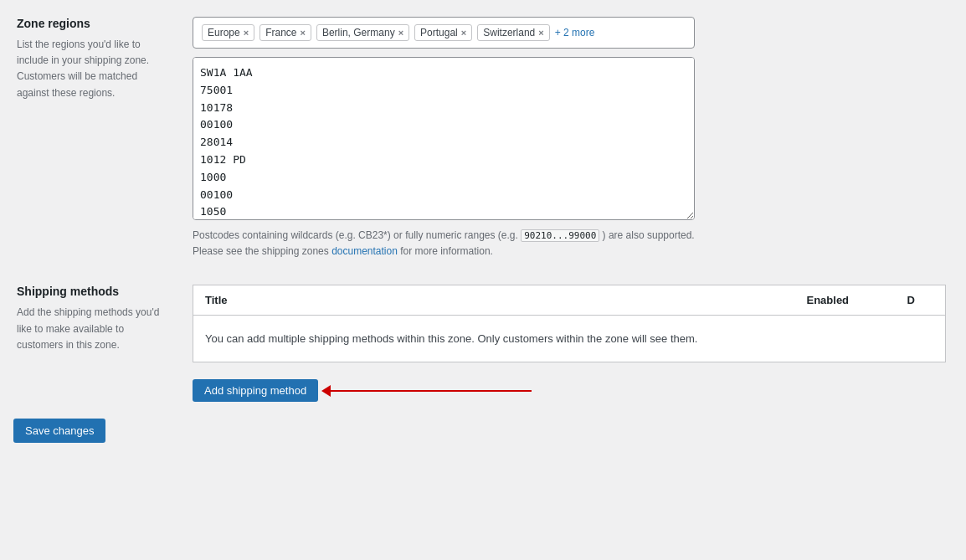 Image resolution: width=966 pixels, height=560 pixels. What do you see at coordinates (439, 33) in the screenshot?
I see `tag-portugal-label: Portugal` at bounding box center [439, 33].